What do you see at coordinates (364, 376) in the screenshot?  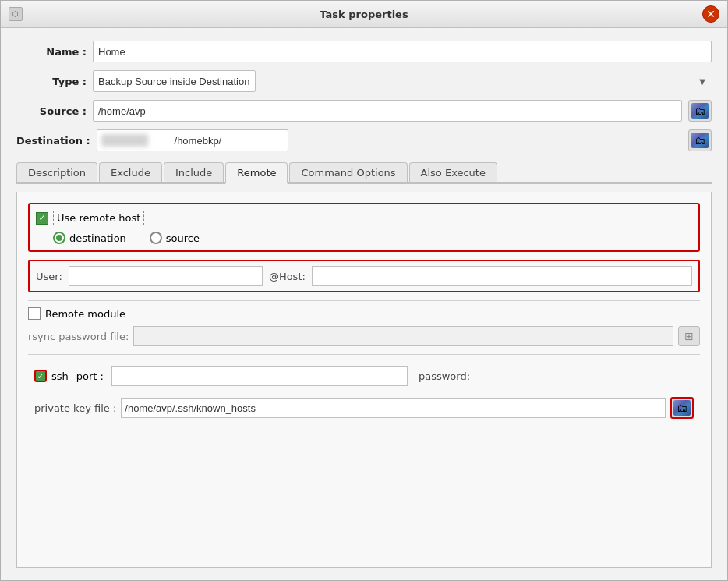 I see `ssh-row: ssh port : password:` at bounding box center [364, 376].